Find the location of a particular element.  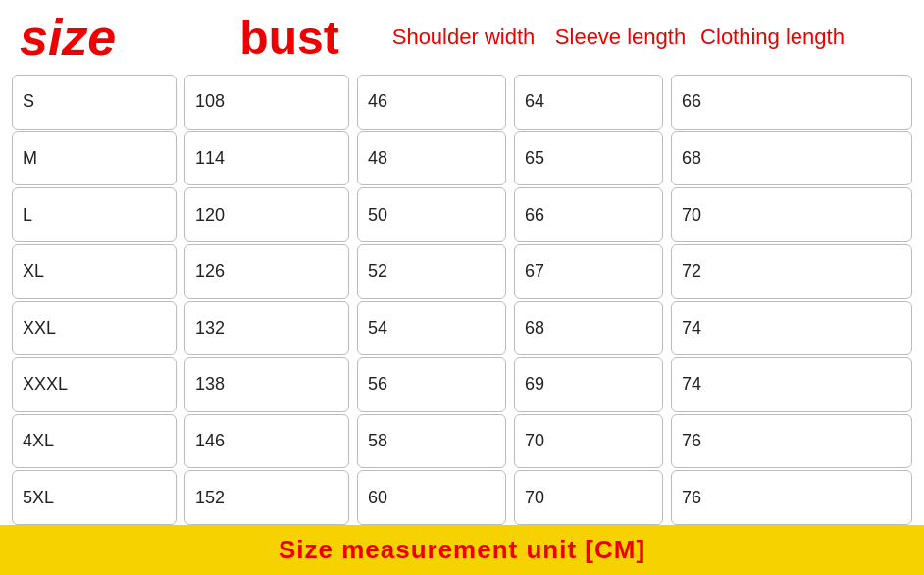

size-cell: L is located at coordinates (94, 215).